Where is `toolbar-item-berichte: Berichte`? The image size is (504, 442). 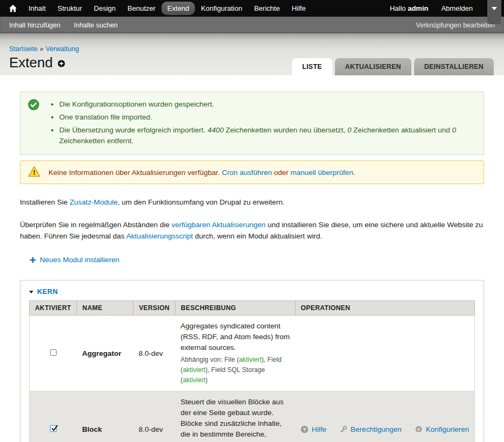 toolbar-item-berichte: Berichte is located at coordinates (267, 9).